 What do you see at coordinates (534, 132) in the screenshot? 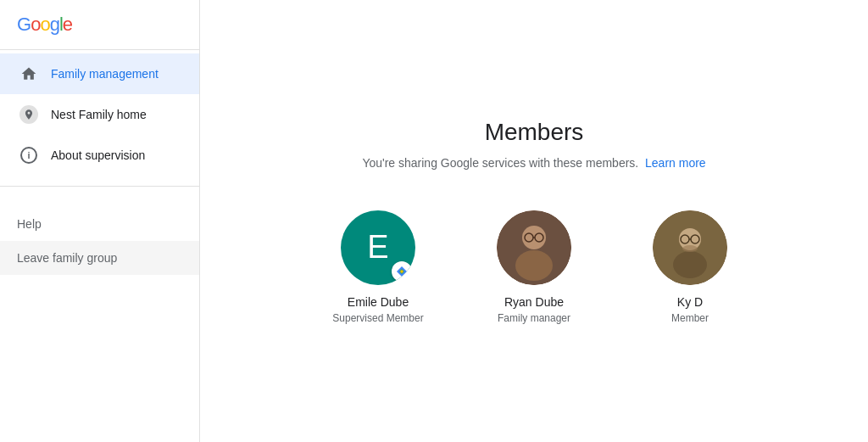
I see `members-title: Members` at bounding box center [534, 132].